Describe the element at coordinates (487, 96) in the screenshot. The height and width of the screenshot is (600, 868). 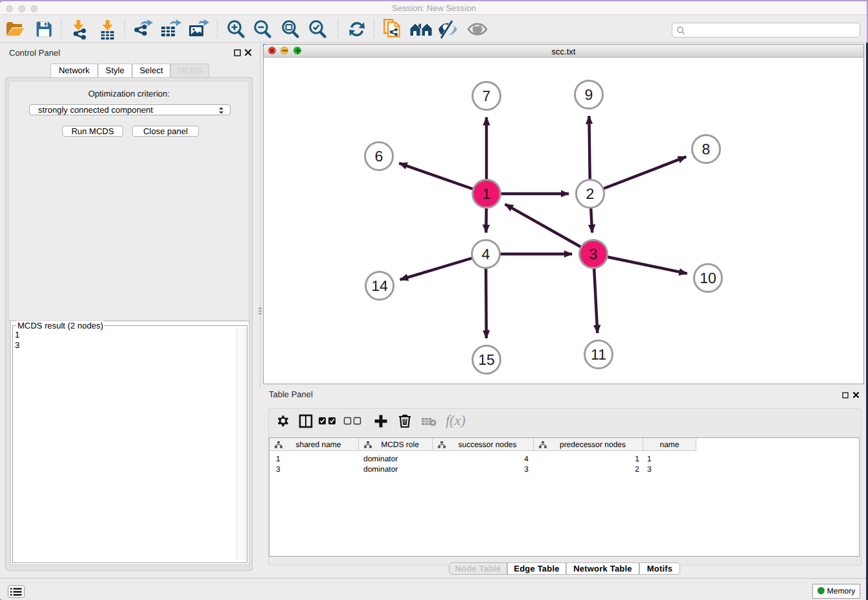
I see `svg-text: 7` at that location.